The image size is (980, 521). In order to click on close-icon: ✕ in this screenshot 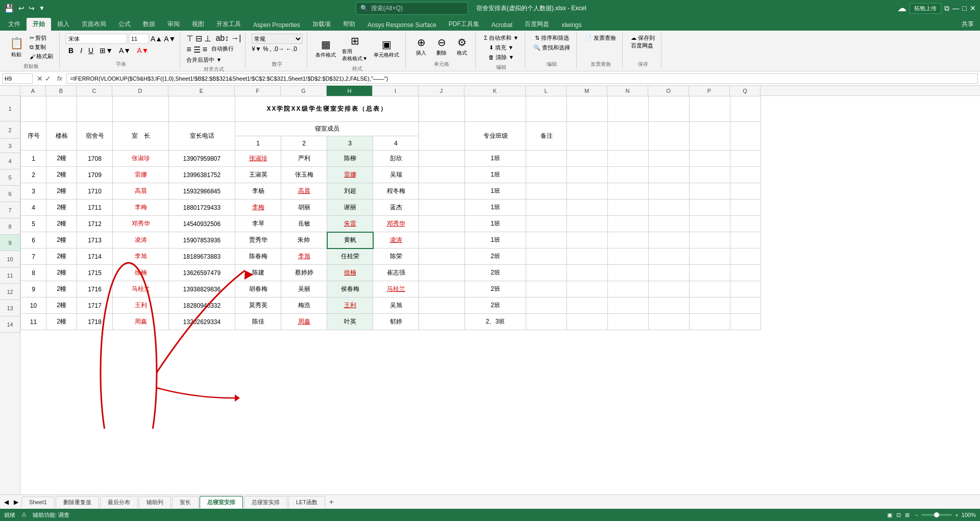, I will do `click(973, 8)`.